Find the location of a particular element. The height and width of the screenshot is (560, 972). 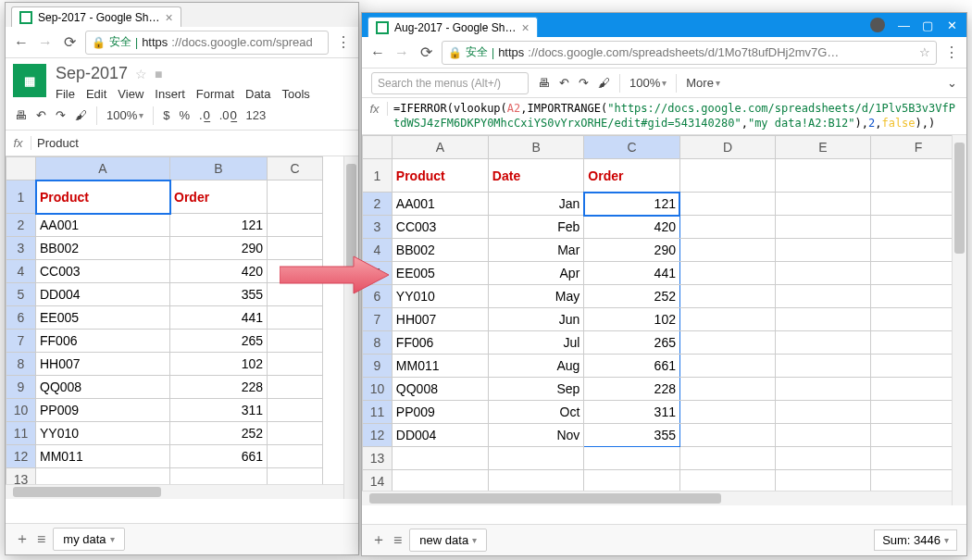

cell-A3: CC003 is located at coordinates (440, 228).